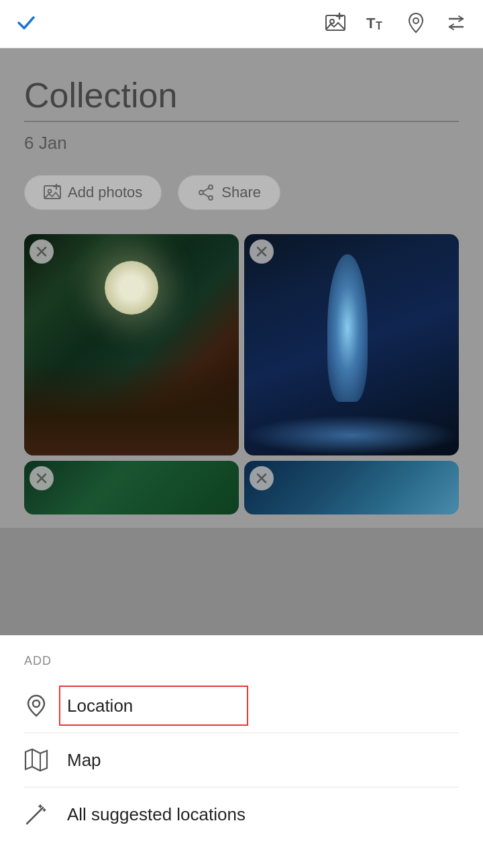  I want to click on add-photos-label: Add photos, so click(105, 193).